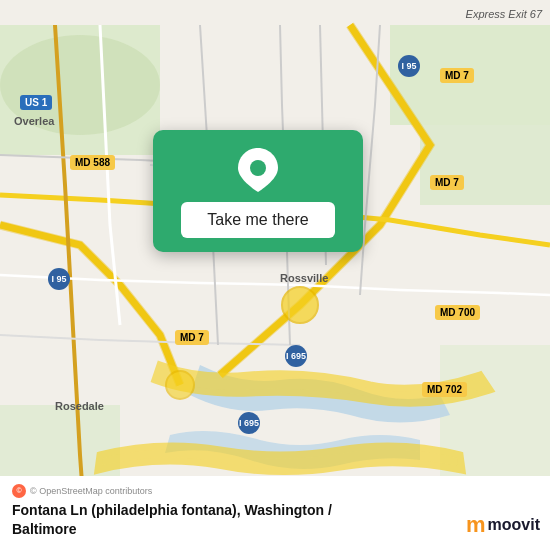 Image resolution: width=550 pixels, height=550 pixels. What do you see at coordinates (19, 491) in the screenshot?
I see `osm-logo: ©` at bounding box center [19, 491].